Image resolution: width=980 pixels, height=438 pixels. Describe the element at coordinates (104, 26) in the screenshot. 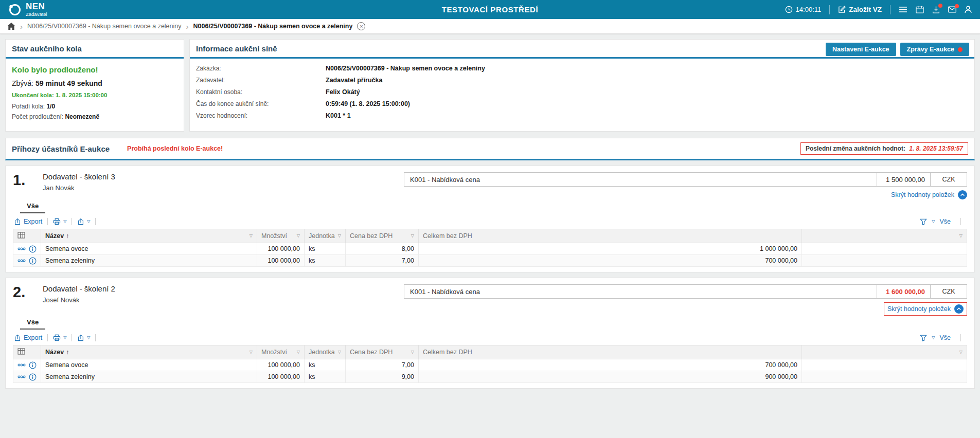

I see `breadcrumb-link: N006/25/V00007369 - Nákup semen ovoce a …` at that location.